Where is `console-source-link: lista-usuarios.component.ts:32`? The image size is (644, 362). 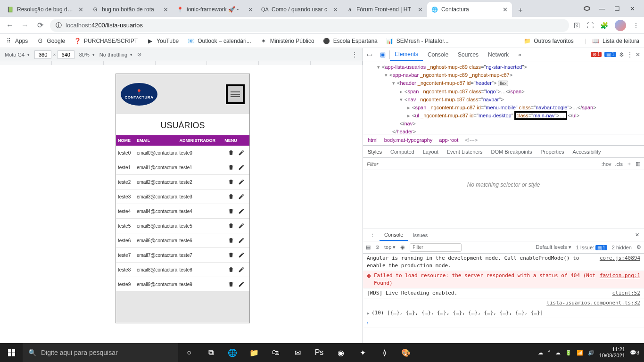
console-source-link: lista-usuarios.component.ts:32 is located at coordinates (593, 303).